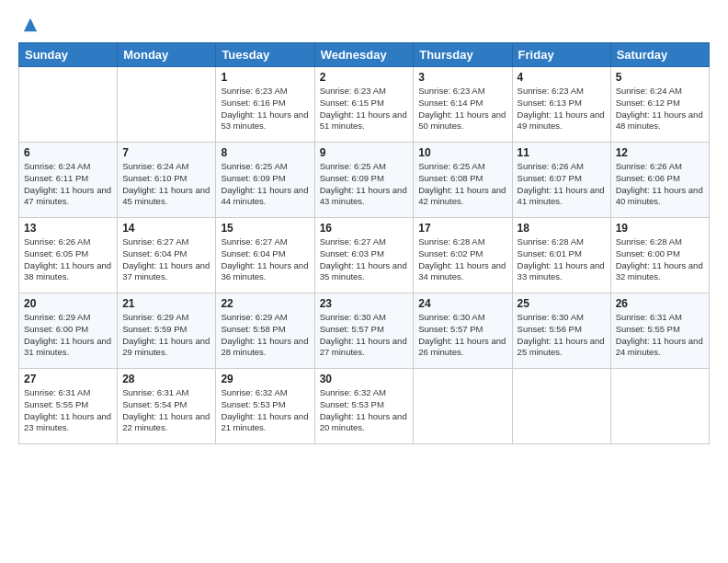  What do you see at coordinates (364, 407) in the screenshot?
I see `calendar-week-row: 27Sunrise: 6:31 AM Sunset: 5:55 PM Dayli…` at bounding box center [364, 407].